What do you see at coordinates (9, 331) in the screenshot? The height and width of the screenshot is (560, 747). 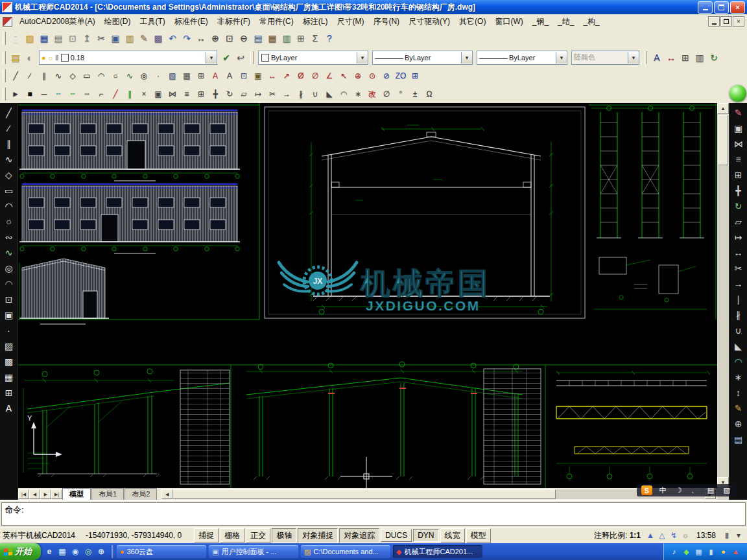 I see `point-icon: ∙` at bounding box center [9, 331].